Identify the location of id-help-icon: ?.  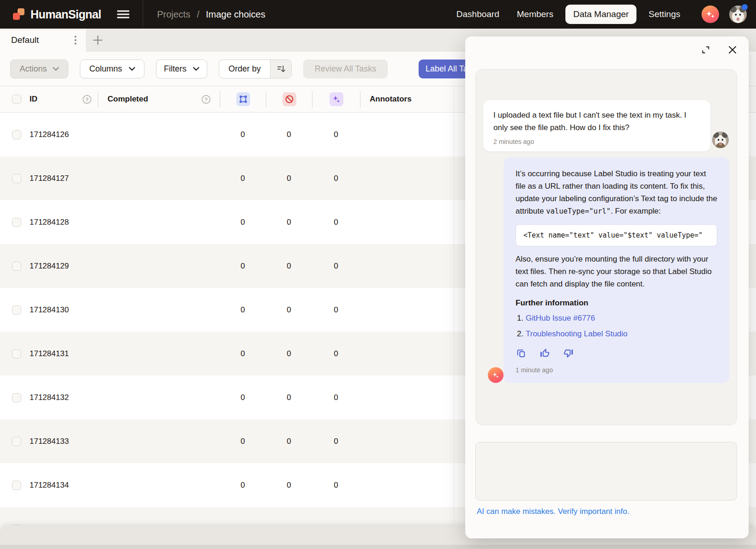
(87, 100).